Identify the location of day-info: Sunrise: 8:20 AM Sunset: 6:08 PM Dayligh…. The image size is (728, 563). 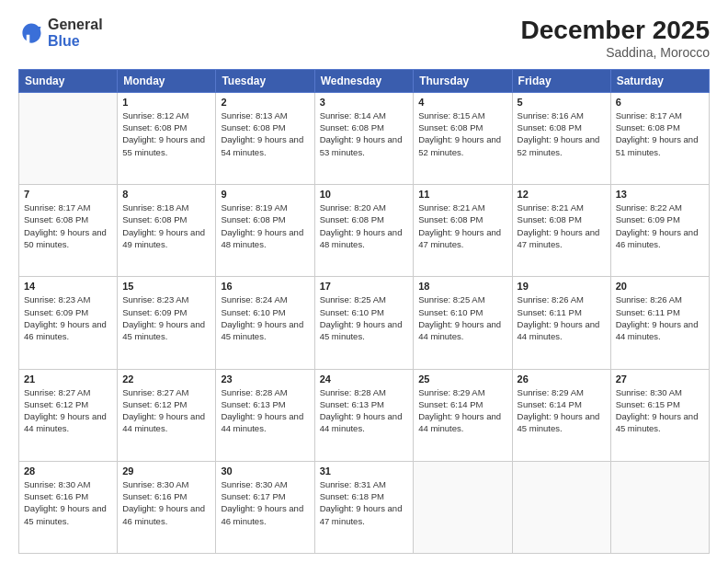
(364, 226).